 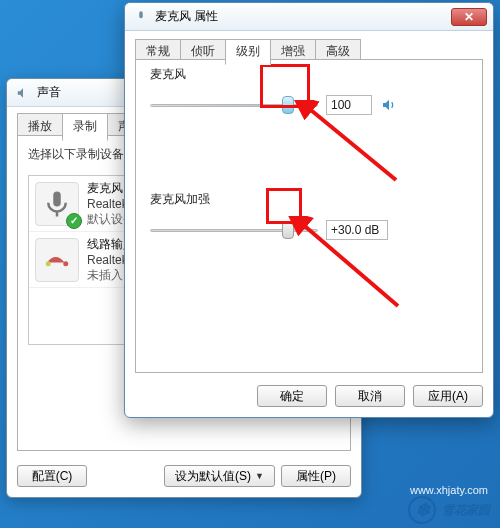 What do you see at coordinates (469, 17) in the screenshot?
I see `close-button: ✕` at bounding box center [469, 17].